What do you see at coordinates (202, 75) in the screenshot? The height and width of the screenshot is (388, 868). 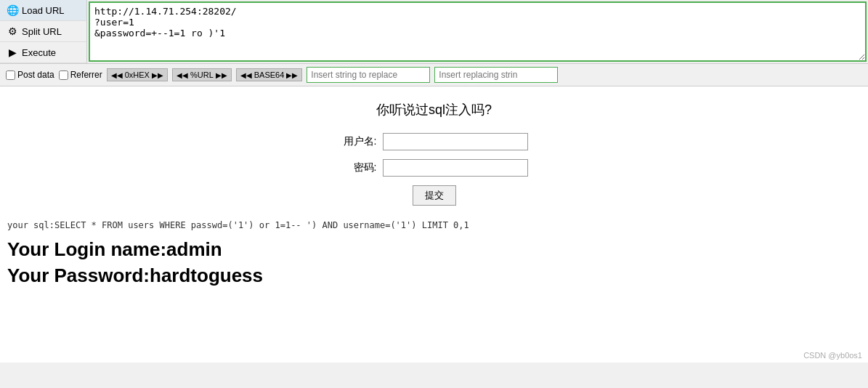 I see `url-label: %URL` at bounding box center [202, 75].